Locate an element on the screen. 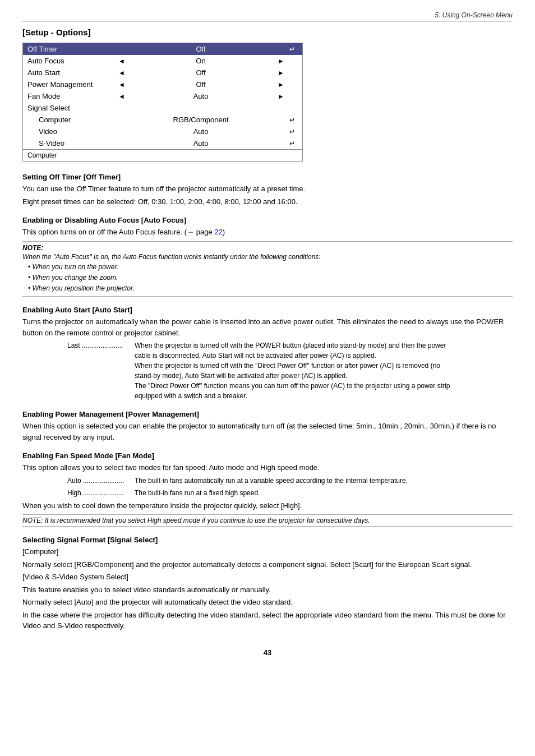  section-heading-power-management: Enabling Power Management [Power Managem… is located at coordinates (268, 414).